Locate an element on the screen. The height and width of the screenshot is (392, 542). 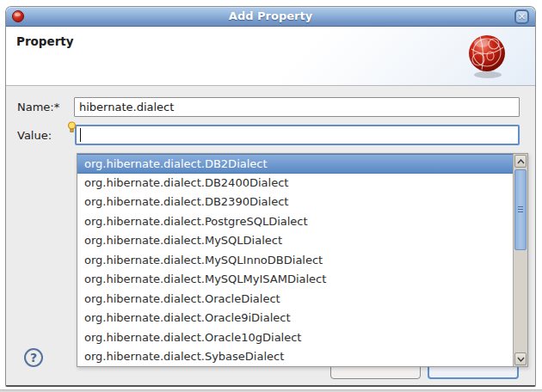
scrollbar-thumb is located at coordinates (520, 210).